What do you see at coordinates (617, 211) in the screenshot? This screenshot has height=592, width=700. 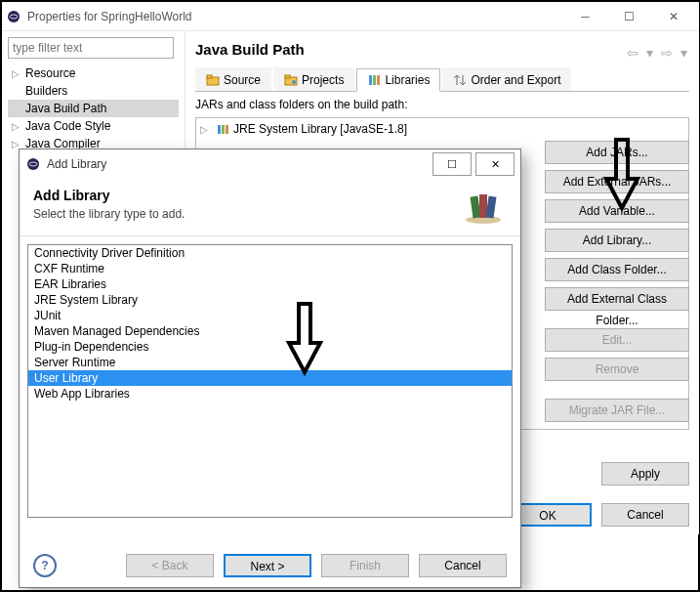 I see `add-variable-button: Add Variable...` at bounding box center [617, 211].